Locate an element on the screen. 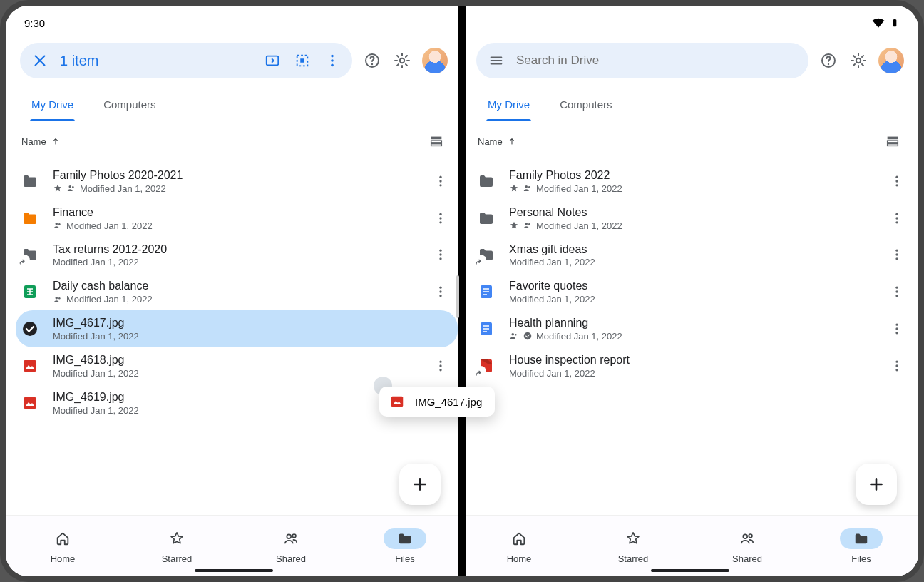 This screenshot has width=924, height=582. file-row: Tax returns 2012-2020Modified Jan 1, 202… is located at coordinates (237, 255).